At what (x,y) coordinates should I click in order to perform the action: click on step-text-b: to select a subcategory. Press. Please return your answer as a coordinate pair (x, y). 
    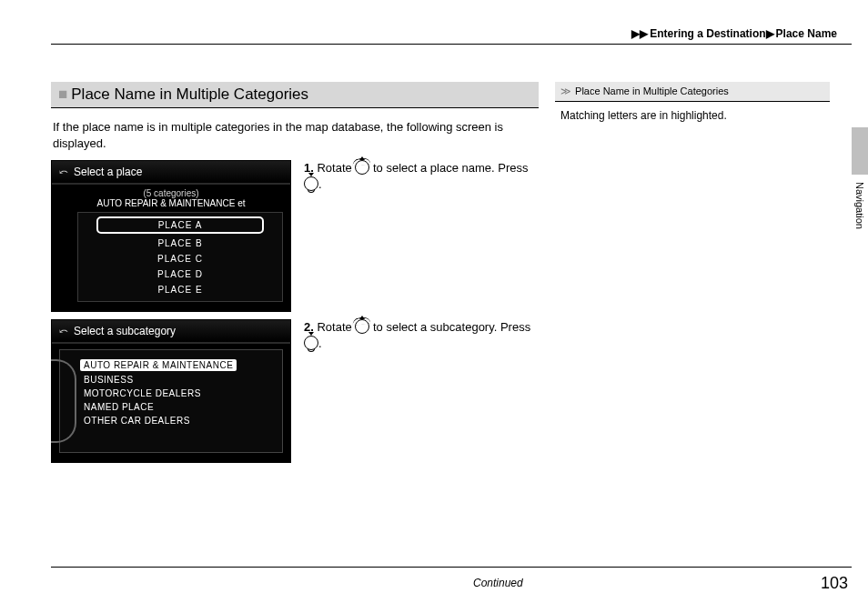
    Looking at the image, I should click on (449, 327).